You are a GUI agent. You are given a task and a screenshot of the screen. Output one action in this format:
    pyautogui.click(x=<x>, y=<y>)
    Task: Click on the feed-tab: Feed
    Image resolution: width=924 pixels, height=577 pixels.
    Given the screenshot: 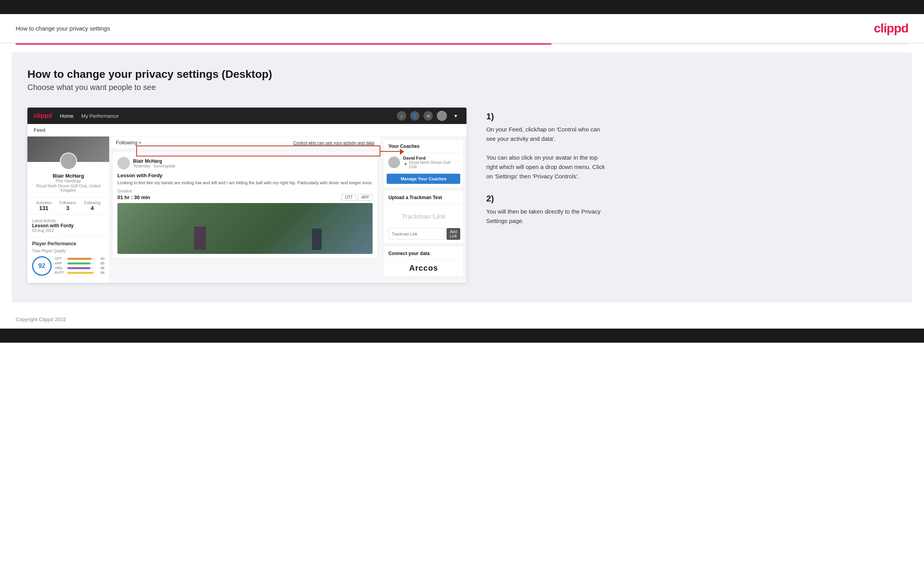 What is the action you would take?
    pyautogui.click(x=40, y=130)
    